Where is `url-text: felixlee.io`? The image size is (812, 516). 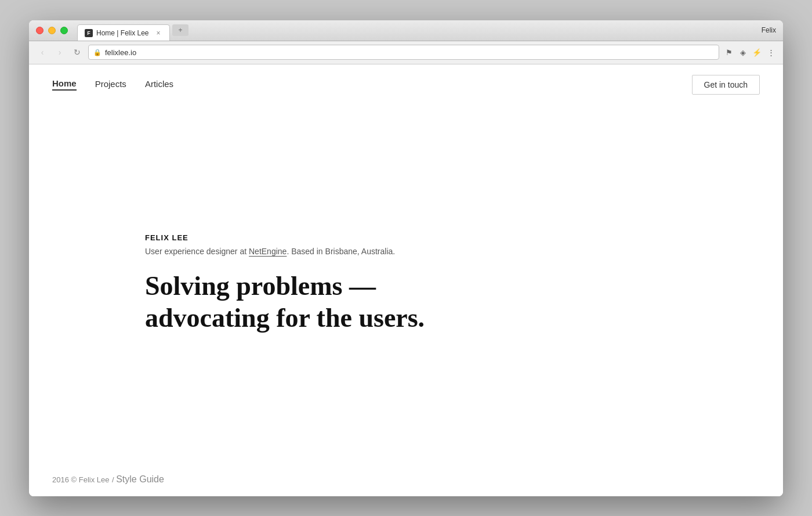 url-text: felixlee.io is located at coordinates (409, 52).